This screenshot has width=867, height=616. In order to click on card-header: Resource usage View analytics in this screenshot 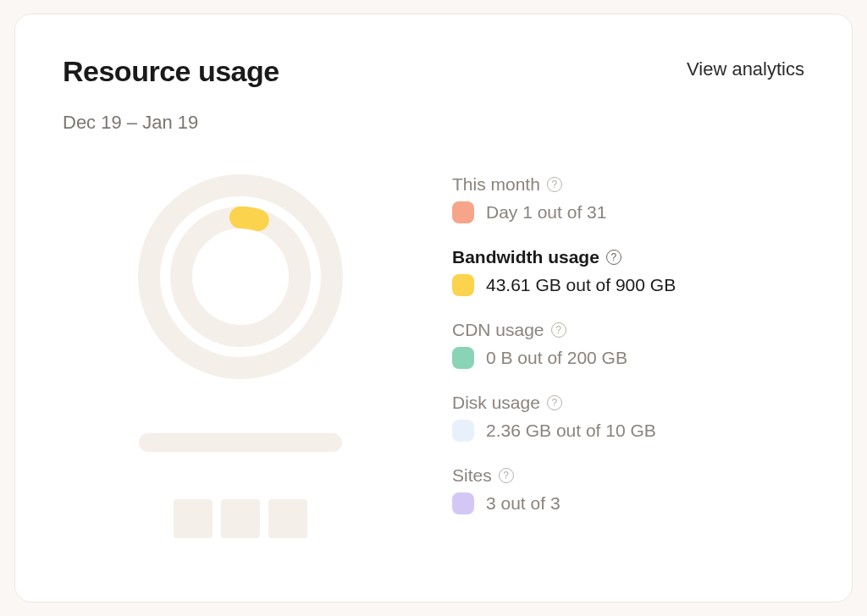, I will do `click(434, 71)`.